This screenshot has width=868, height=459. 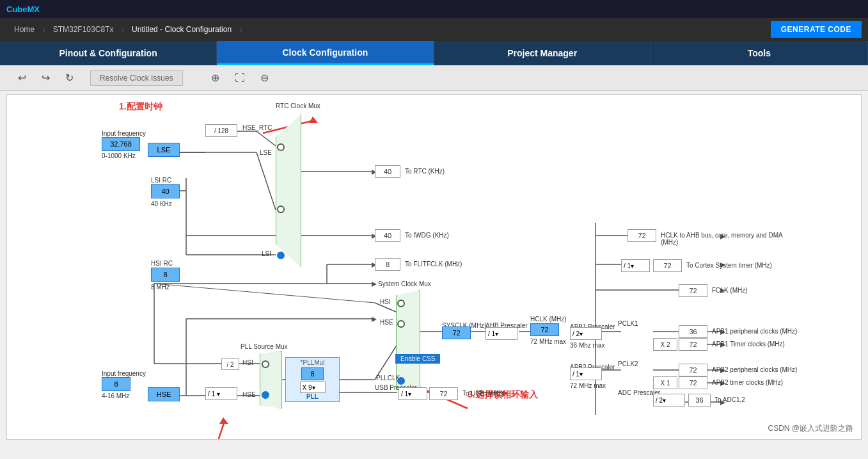 What do you see at coordinates (545, 330) in the screenshot?
I see `hclk-box: 72` at bounding box center [545, 330].